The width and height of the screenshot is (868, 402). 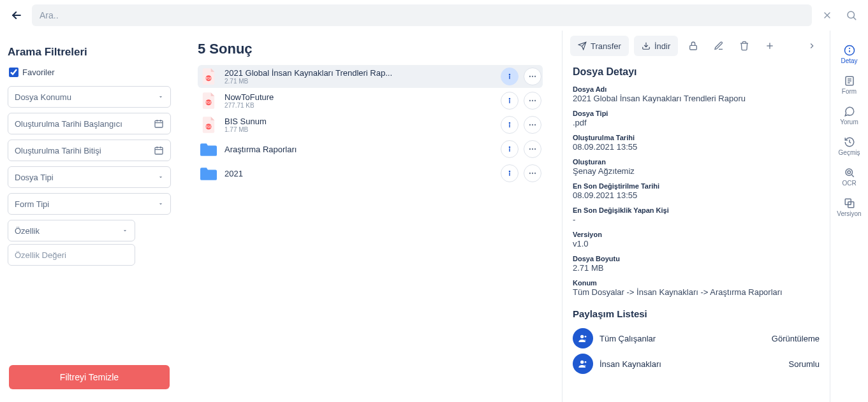 I want to click on result-row: PDFBIS Sunum1.77 MB, so click(x=370, y=125).